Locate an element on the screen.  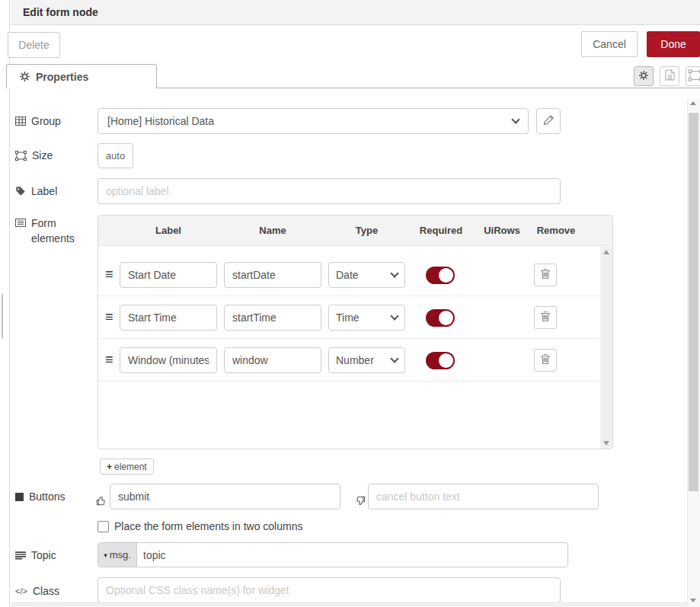
element-type-select: Number is located at coordinates (367, 360).